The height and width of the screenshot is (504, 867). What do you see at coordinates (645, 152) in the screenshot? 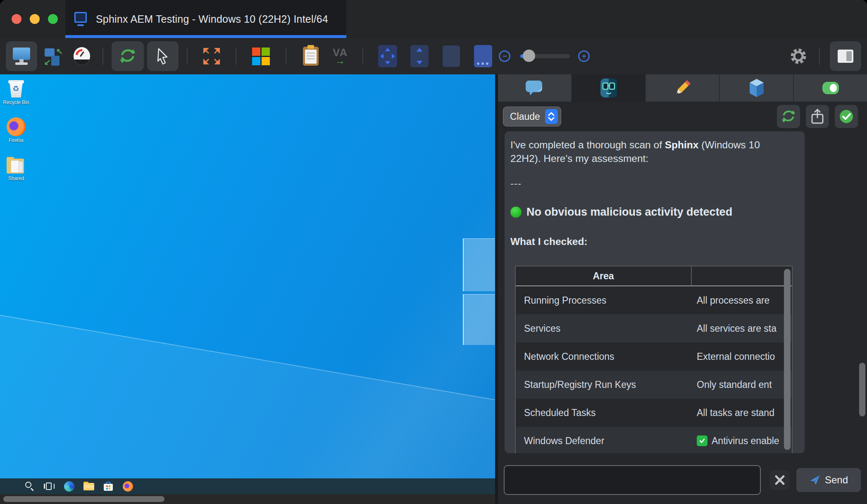
I see `message-intro: I've completed a thorough scan of Sphinx…` at bounding box center [645, 152].